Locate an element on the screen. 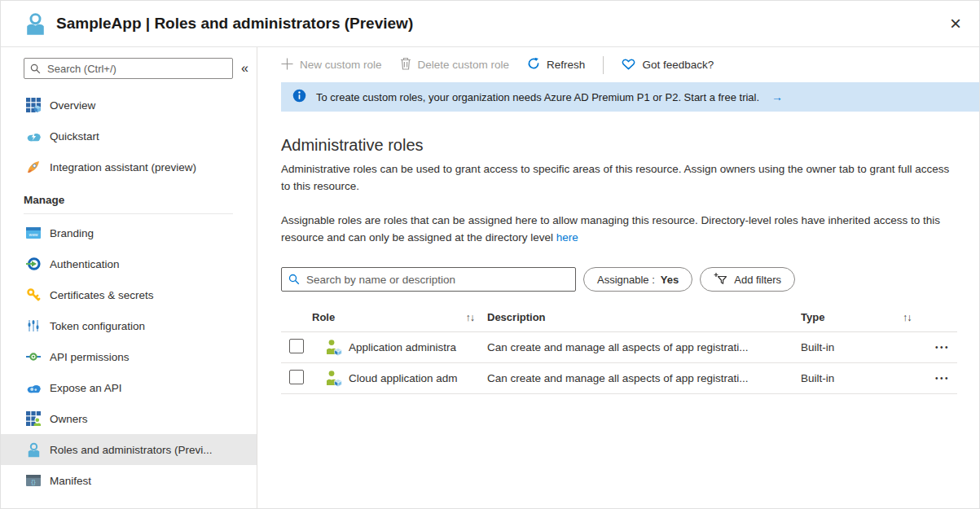 Image resolution: width=980 pixels, height=509 pixels. info-banner: To create custom roles, your organizatio… is located at coordinates (631, 97).